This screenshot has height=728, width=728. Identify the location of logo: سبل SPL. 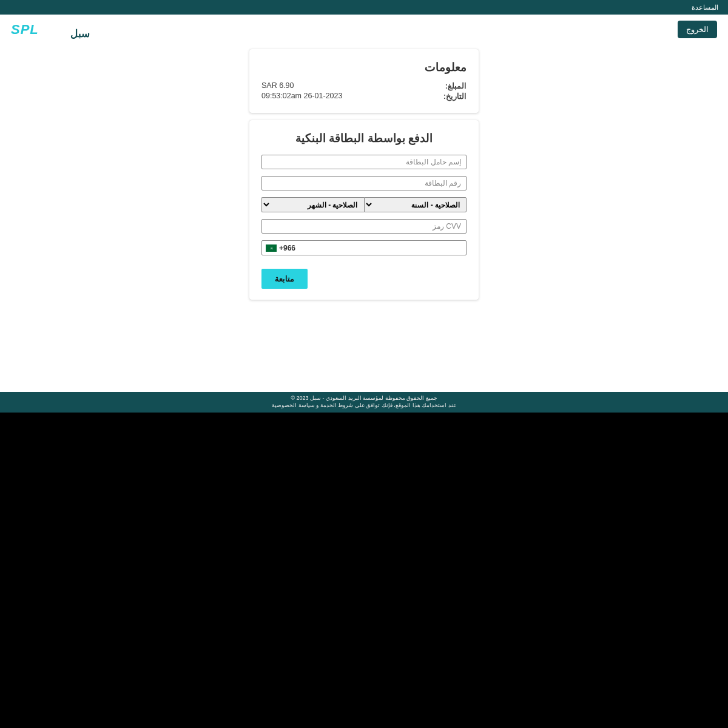
(36, 30).